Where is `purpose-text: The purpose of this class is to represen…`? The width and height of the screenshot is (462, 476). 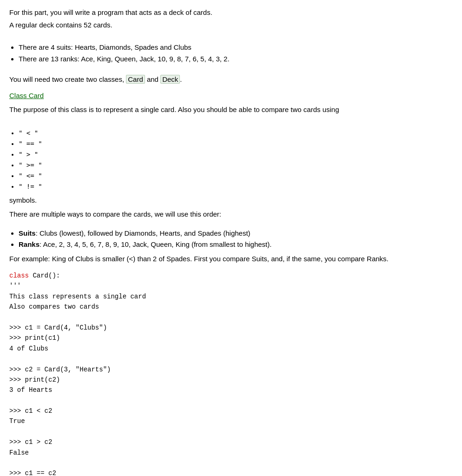 purpose-text: The purpose of this class is to represen… is located at coordinates (231, 110).